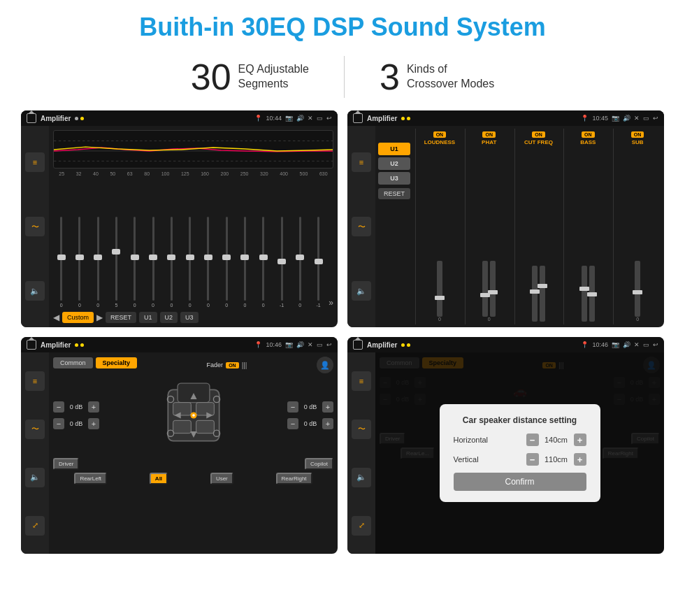 The width and height of the screenshot is (685, 616). Describe the element at coordinates (78, 317) in the screenshot. I see `custom-btn: Custom` at that location.